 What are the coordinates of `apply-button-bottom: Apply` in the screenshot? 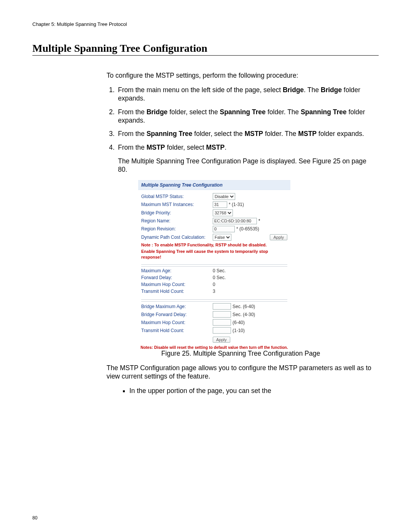 It's located at (221, 340).